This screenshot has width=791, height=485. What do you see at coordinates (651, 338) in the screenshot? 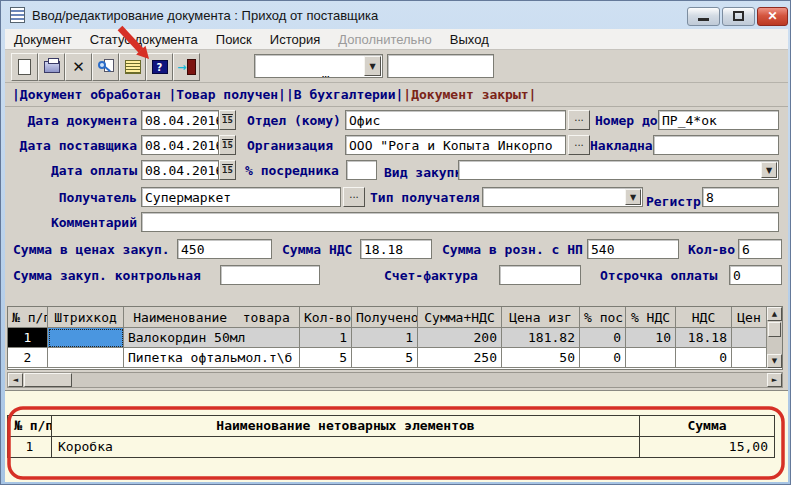
I see `pct-vat-cell: 10` at bounding box center [651, 338].